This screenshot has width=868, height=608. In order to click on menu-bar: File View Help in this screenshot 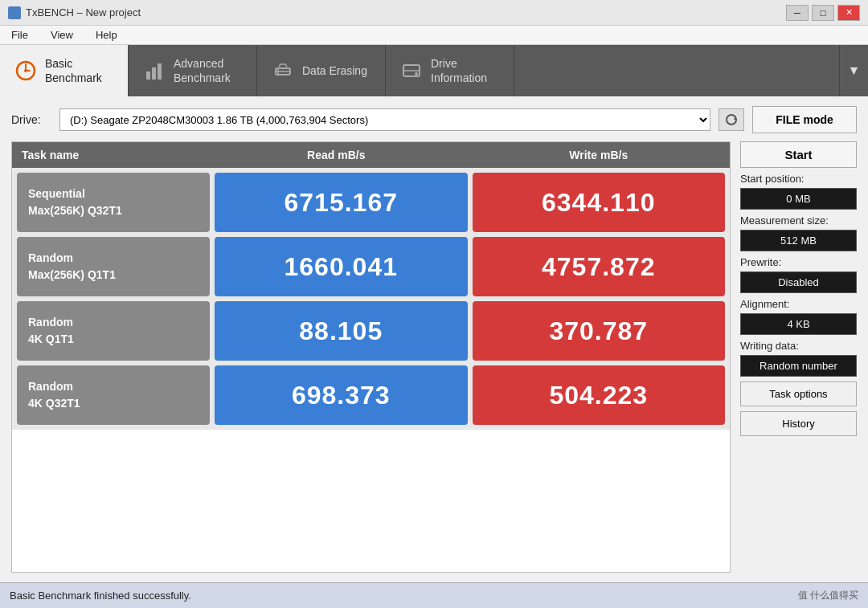, I will do `click(434, 35)`.